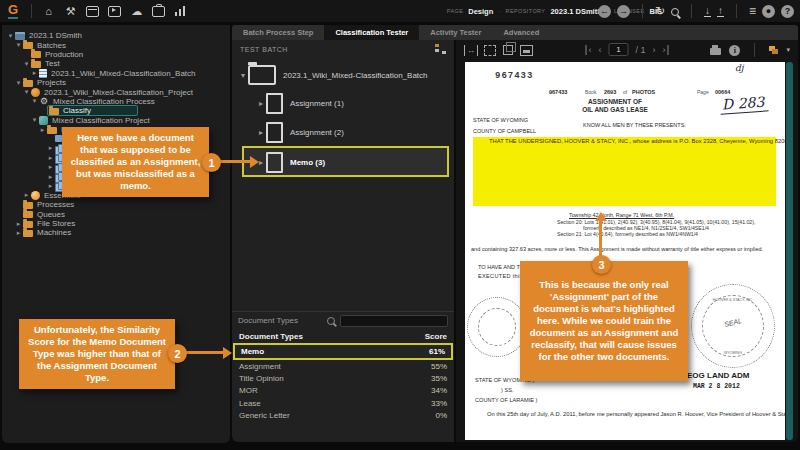 The width and height of the screenshot is (800, 450). What do you see at coordinates (372, 32) in the screenshot?
I see `tab-classification-tester: Classification Tester` at bounding box center [372, 32].